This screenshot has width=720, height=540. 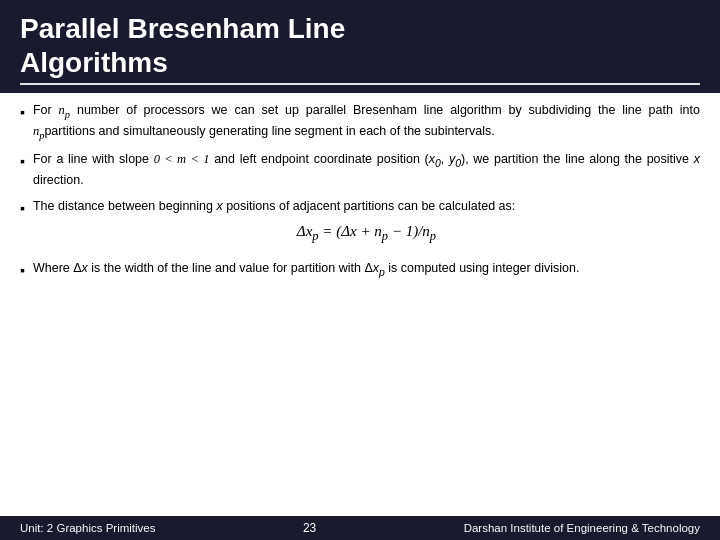 I want to click on footer-institute: Darshan Institute of Engineering & Techn…, so click(x=582, y=528).